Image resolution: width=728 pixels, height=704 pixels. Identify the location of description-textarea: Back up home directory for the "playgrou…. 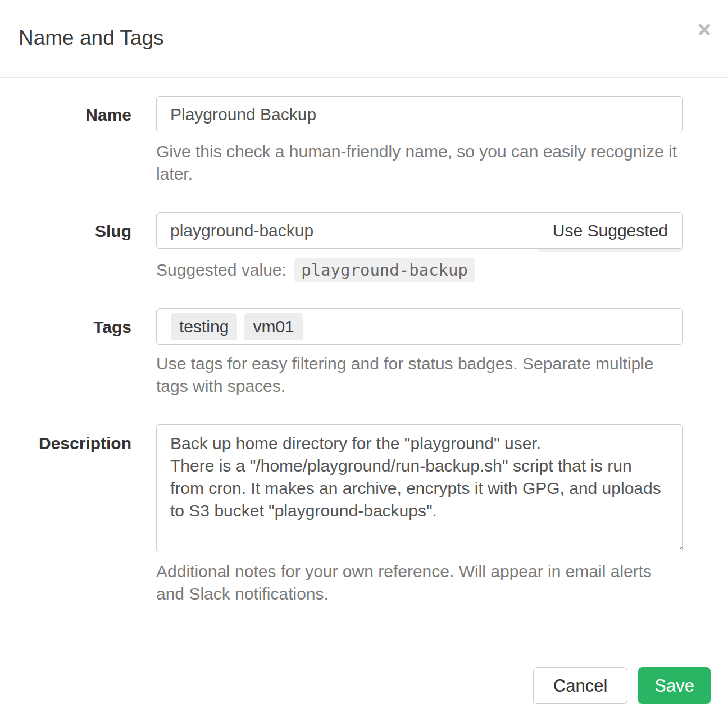
(420, 488).